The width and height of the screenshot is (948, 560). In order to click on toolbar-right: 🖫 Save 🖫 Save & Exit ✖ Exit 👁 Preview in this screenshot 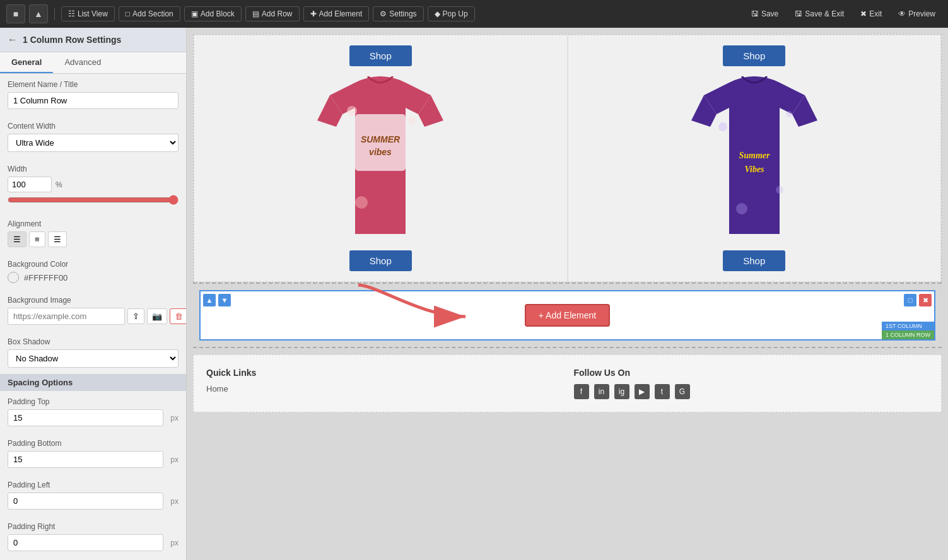, I will do `click(843, 14)`.